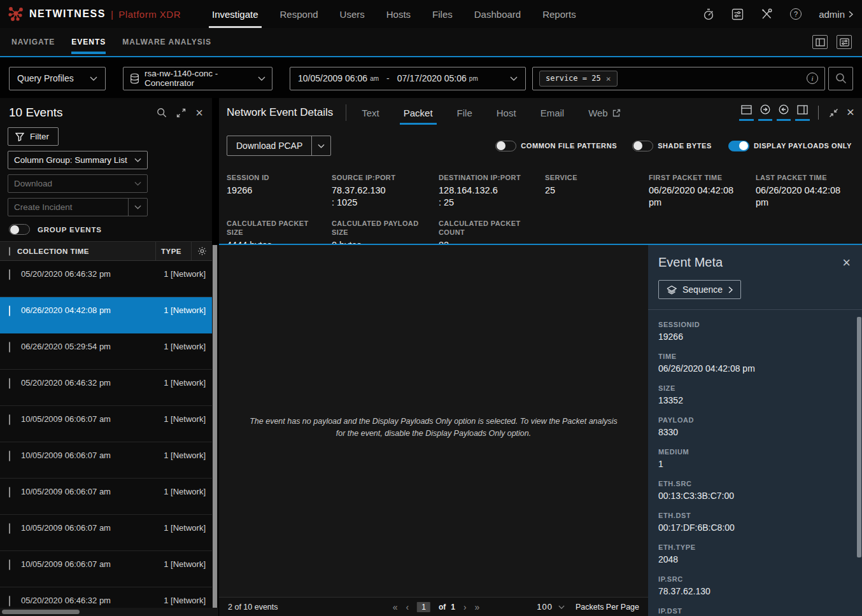  What do you see at coordinates (477, 607) in the screenshot?
I see `last-page-icon: »` at bounding box center [477, 607].